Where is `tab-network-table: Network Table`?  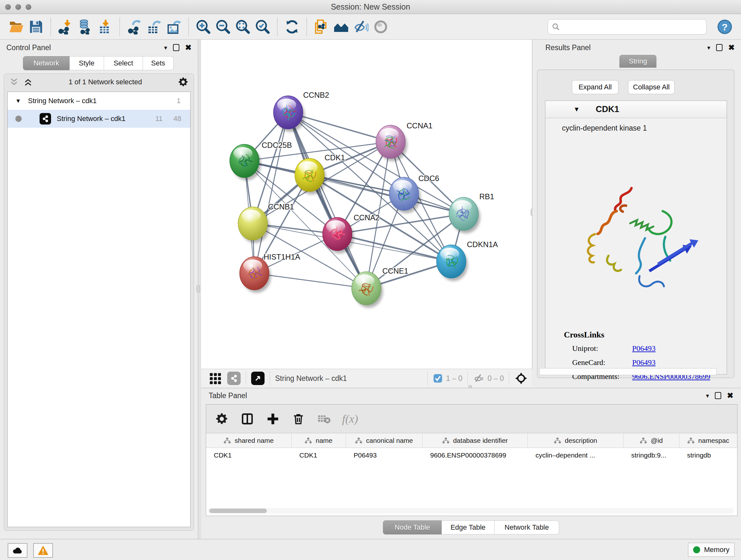
tab-network-table: Network Table is located at coordinates (527, 527).